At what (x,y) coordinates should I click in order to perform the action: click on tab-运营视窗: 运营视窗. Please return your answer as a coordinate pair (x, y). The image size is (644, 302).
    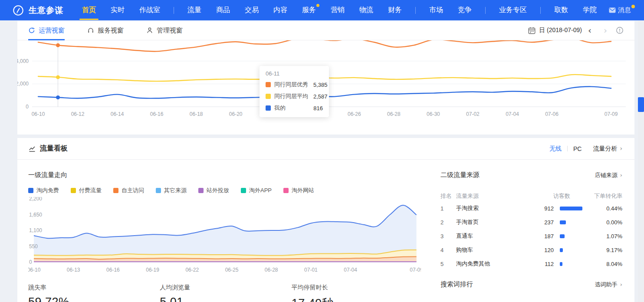
    Looking at the image, I should click on (46, 30).